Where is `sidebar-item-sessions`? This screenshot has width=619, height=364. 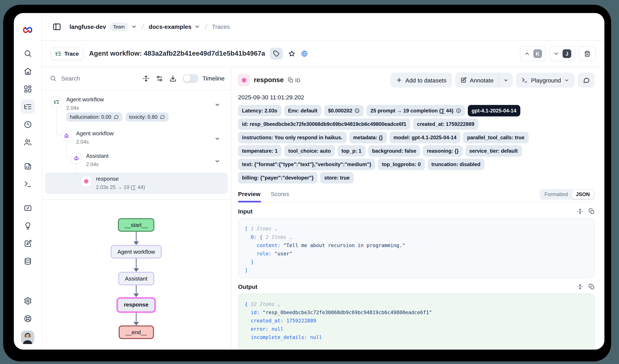
sidebar-item-sessions is located at coordinates (28, 124).